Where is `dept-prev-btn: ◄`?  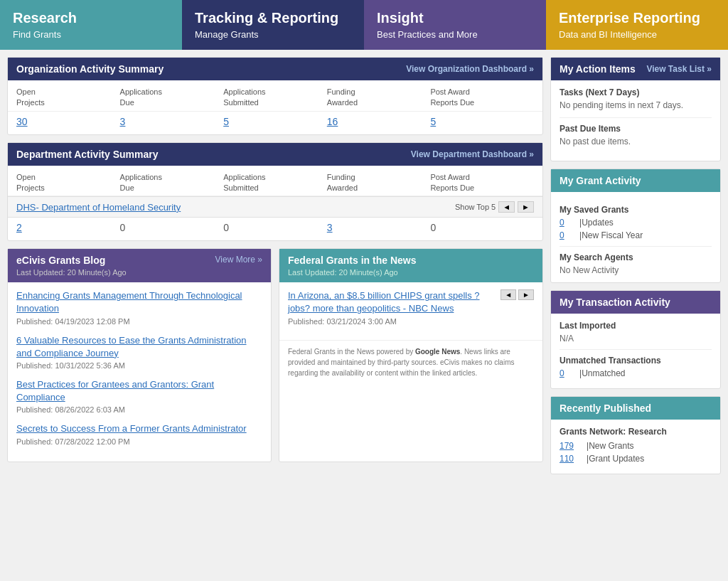 dept-prev-btn: ◄ is located at coordinates (506, 207).